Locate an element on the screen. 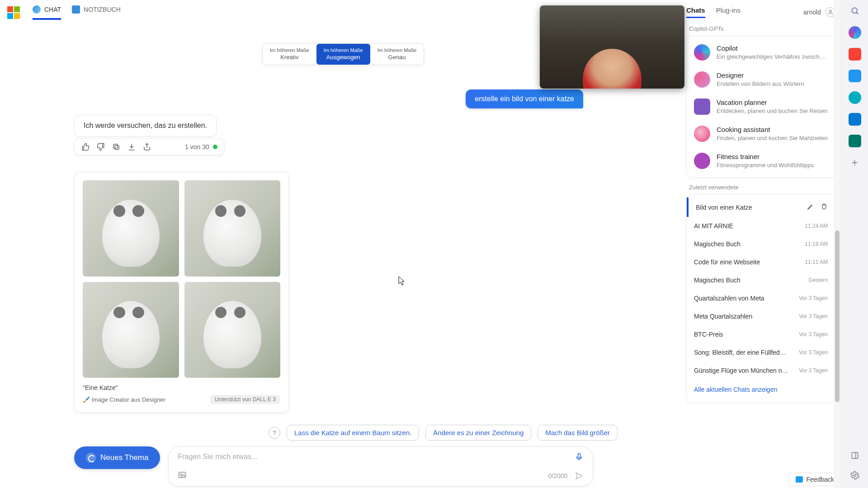  delete-icon is located at coordinates (824, 207).